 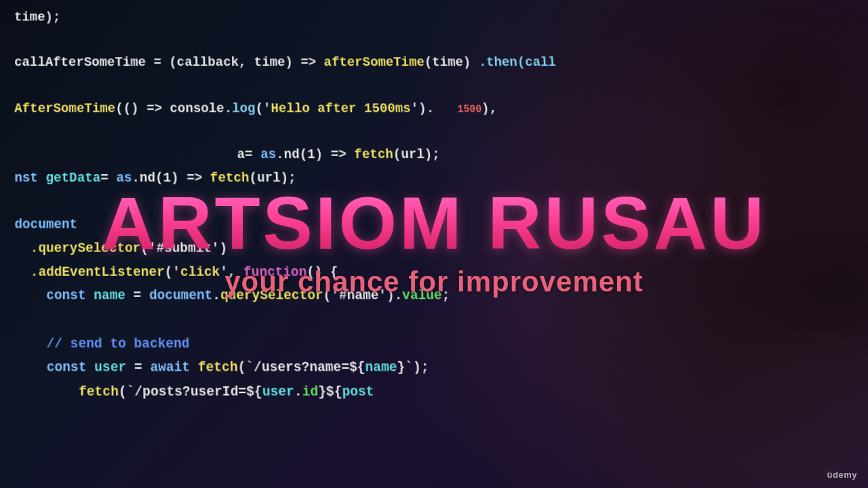 I want to click on code-line-16: const user = await fetch(`/users?name=${…, so click(x=441, y=367).